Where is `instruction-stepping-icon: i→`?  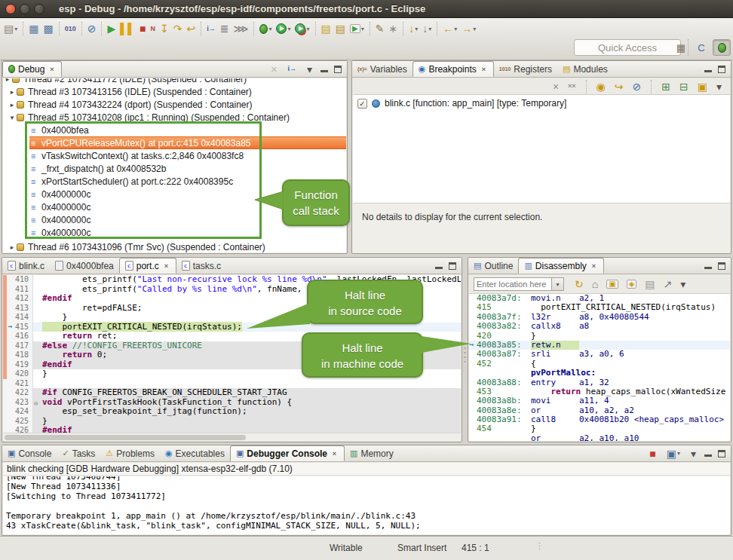
instruction-stepping-icon: i→ is located at coordinates (211, 29).